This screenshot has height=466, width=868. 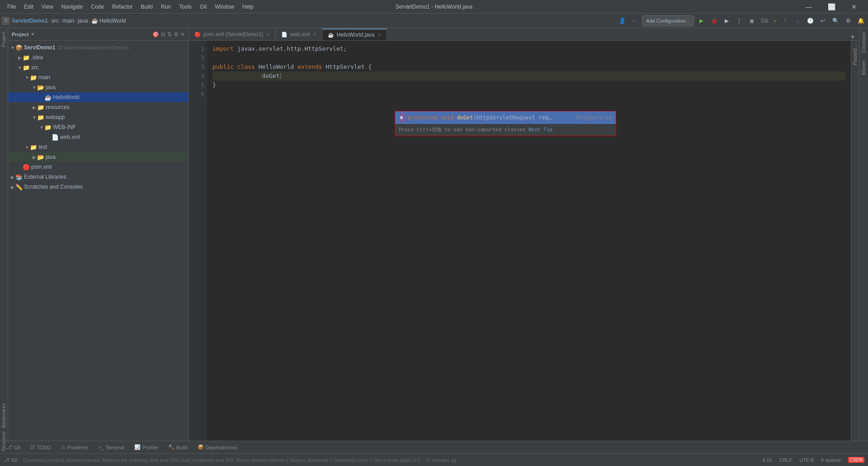 I want to click on tab-helloworld-close: ✕, so click(x=379, y=35).